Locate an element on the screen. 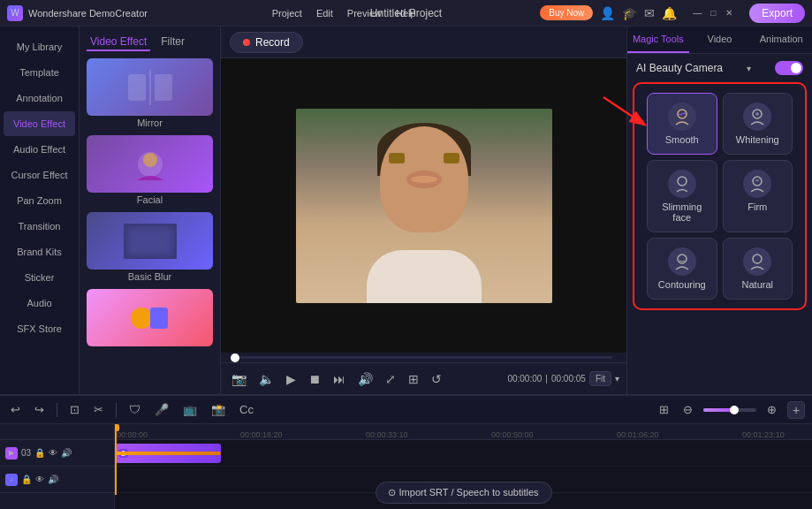 This screenshot has height=509, width=812. fit-button: Fit is located at coordinates (601, 378).